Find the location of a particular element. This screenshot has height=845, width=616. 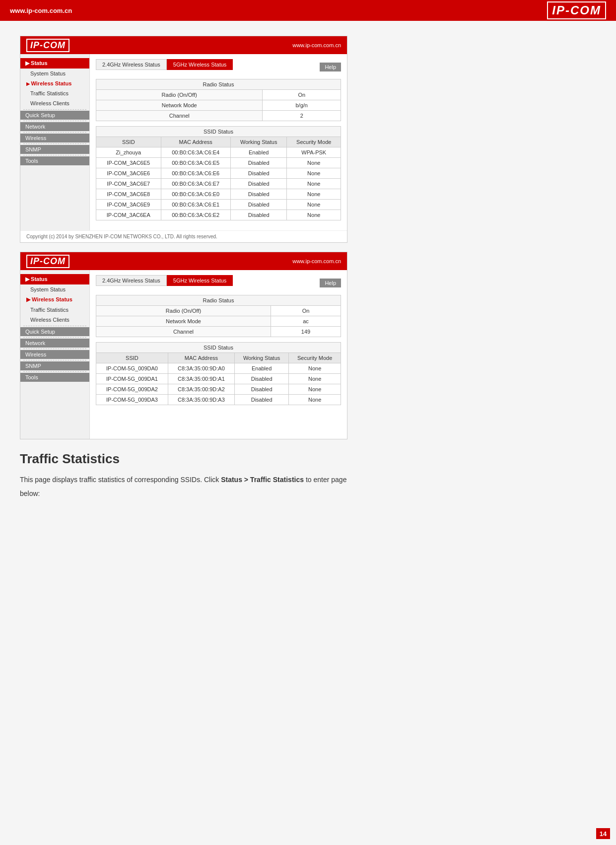

panel-header-1: IP-COM www.ip-com.com.cn is located at coordinates (184, 45).